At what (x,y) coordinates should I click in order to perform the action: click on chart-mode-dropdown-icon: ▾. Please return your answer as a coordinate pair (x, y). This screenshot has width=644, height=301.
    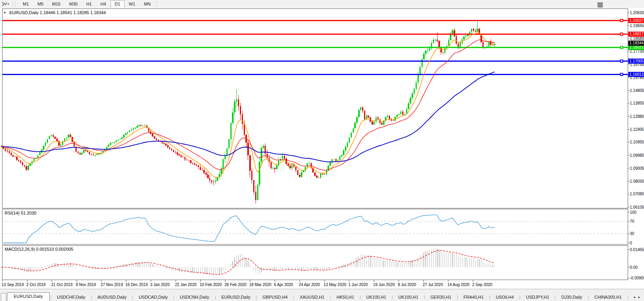
    Looking at the image, I should click on (8, 4).